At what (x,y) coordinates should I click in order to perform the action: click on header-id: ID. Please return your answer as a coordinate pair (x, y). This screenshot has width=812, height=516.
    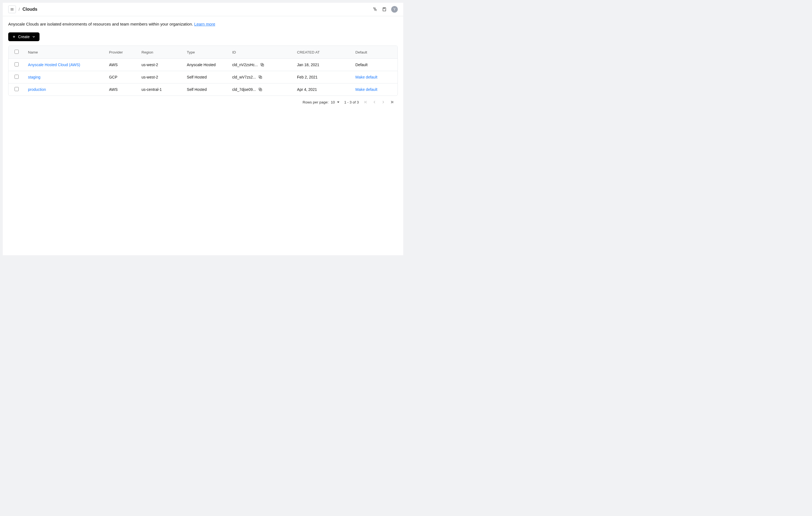
    Looking at the image, I should click on (261, 52).